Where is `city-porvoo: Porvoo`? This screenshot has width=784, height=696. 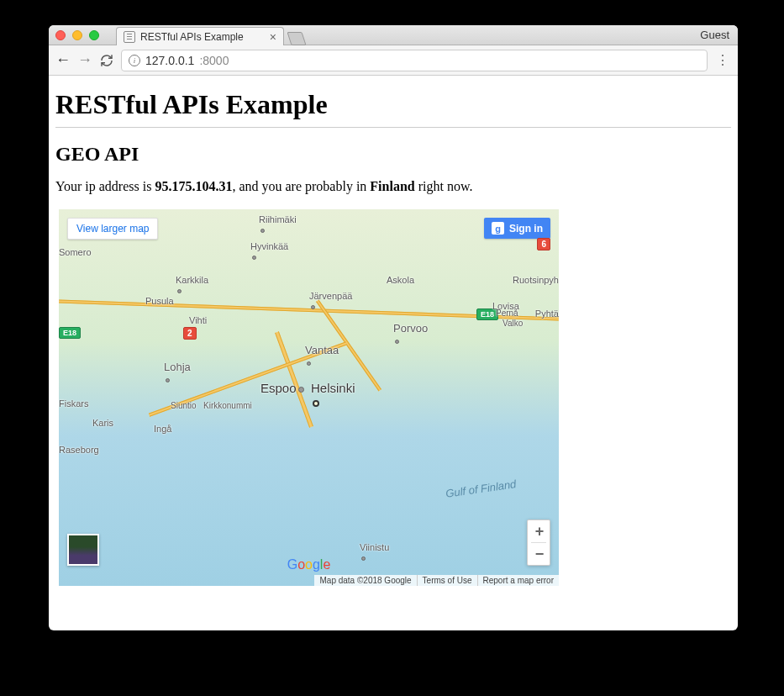 city-porvoo: Porvoo is located at coordinates (410, 335).